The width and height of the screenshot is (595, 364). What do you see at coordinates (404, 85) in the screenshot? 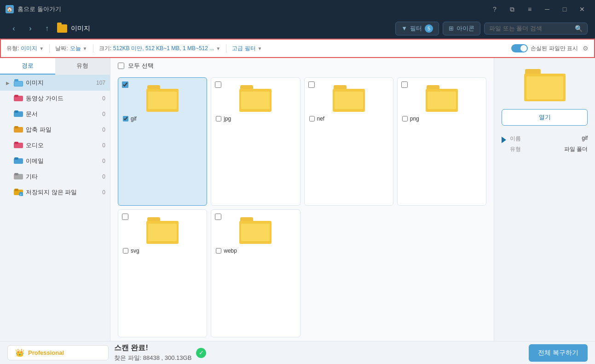
I see `file-checkbox-png` at bounding box center [404, 85].